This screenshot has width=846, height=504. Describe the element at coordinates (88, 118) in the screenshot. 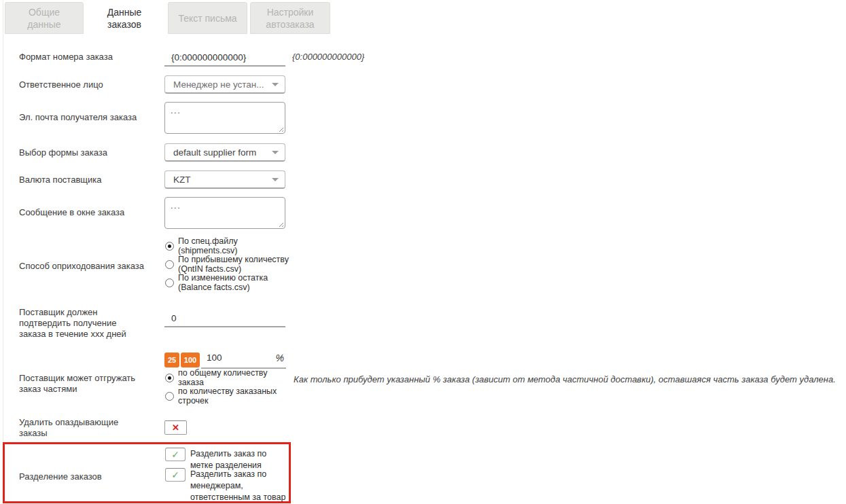

I see `recipient-email-label: Эл. почта получателя заказа` at that location.